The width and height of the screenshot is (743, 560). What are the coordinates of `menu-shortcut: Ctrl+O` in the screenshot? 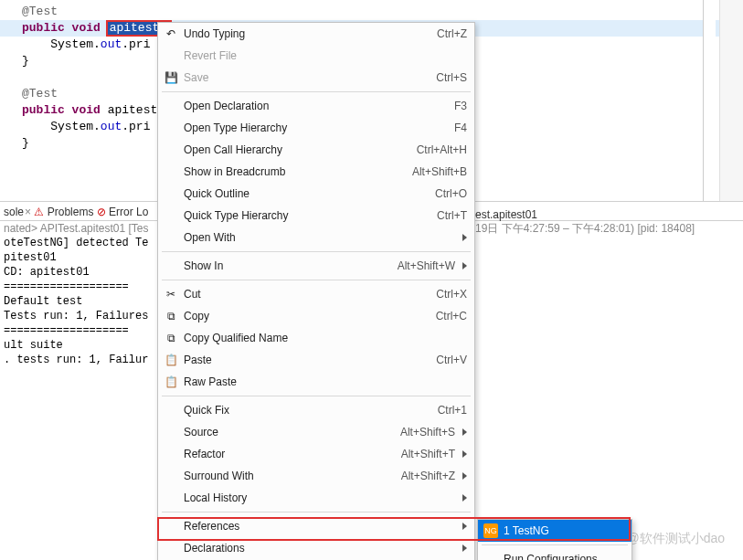 It's located at (451, 194).